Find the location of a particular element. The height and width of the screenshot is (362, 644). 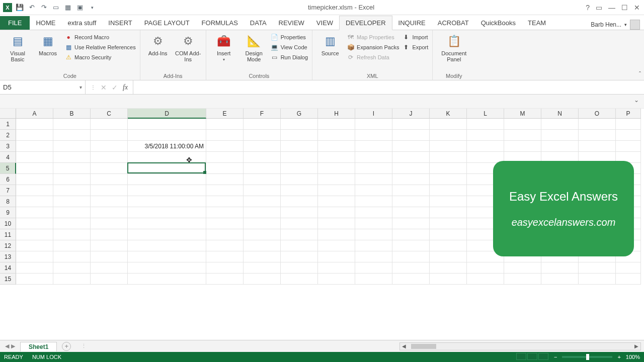

user-area: Barb Hen... ▾ is located at coordinates (617, 25).